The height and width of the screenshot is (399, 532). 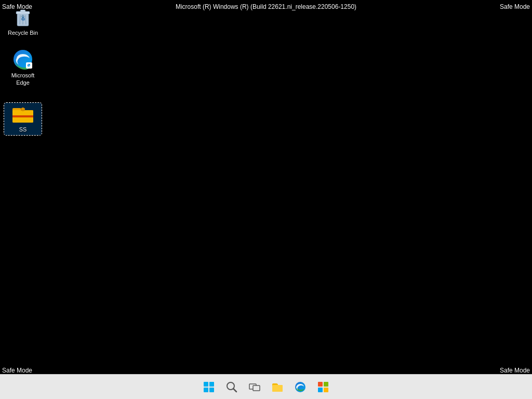 What do you see at coordinates (23, 17) in the screenshot?
I see `recycle-bin-svg: ♻` at bounding box center [23, 17].